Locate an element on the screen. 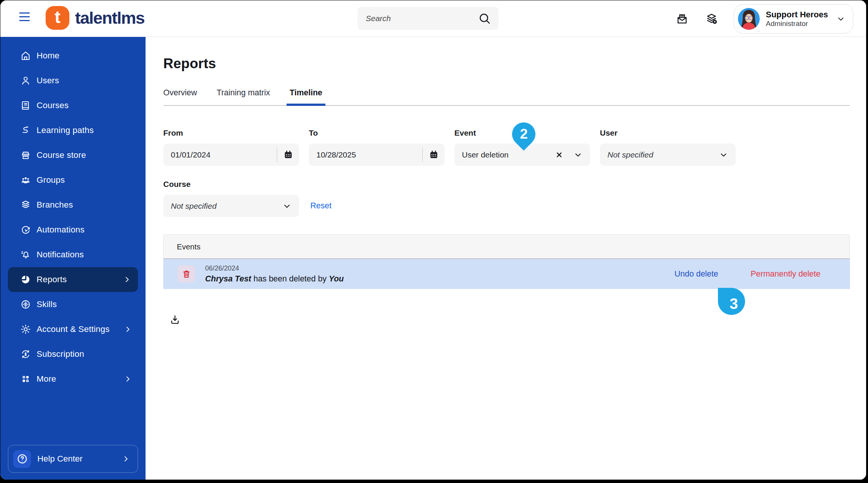  sidebar-item-account-settings: Account & Settings is located at coordinates (73, 329).